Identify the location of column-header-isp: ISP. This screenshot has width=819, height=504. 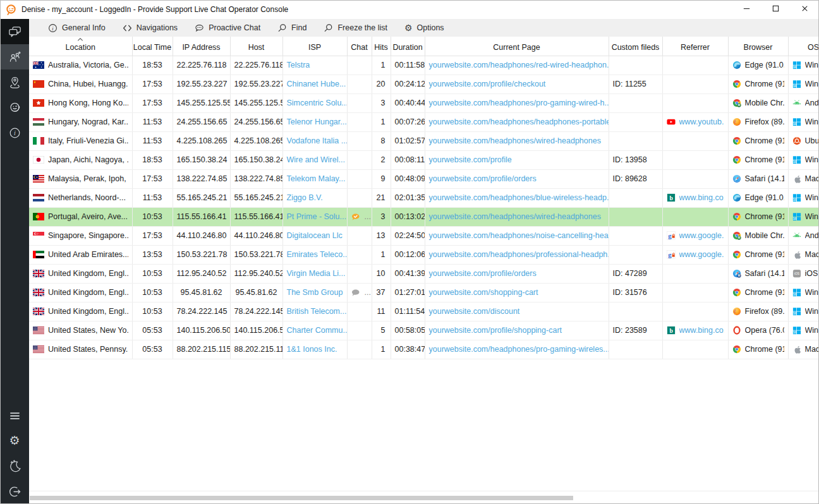
(315, 46).